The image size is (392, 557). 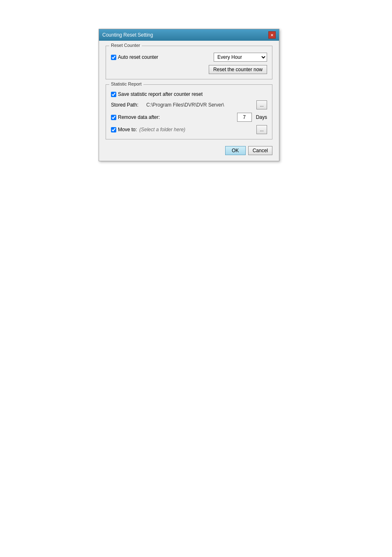 I want to click on remove-data-row: Remove data after: Days, so click(x=189, y=117).